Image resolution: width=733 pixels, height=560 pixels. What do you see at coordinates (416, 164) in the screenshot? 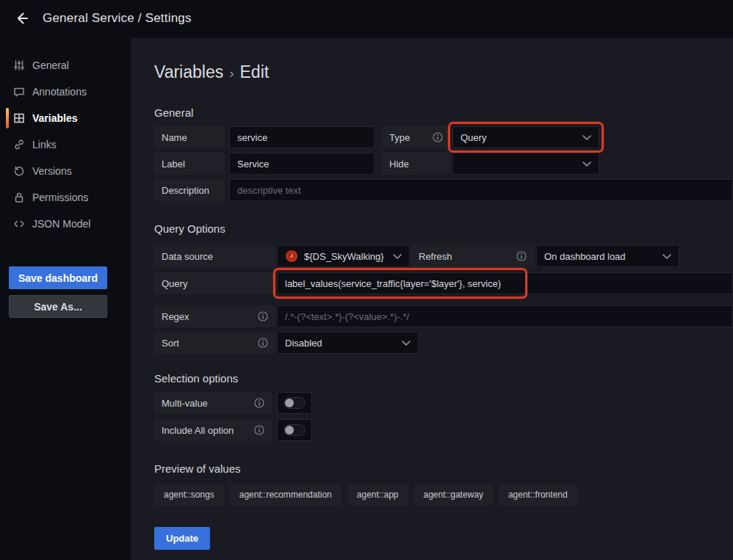
I see `hide-label: Hide` at bounding box center [416, 164].